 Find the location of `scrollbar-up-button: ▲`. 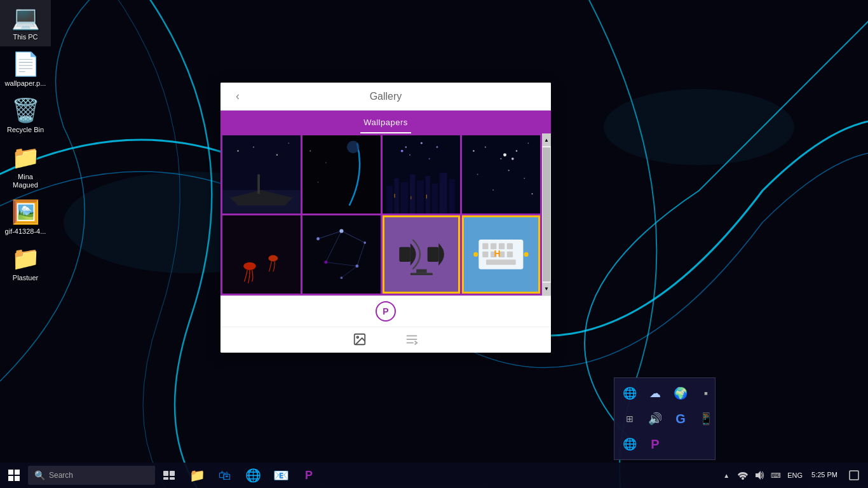

scrollbar-up-button: ▲ is located at coordinates (546, 140).